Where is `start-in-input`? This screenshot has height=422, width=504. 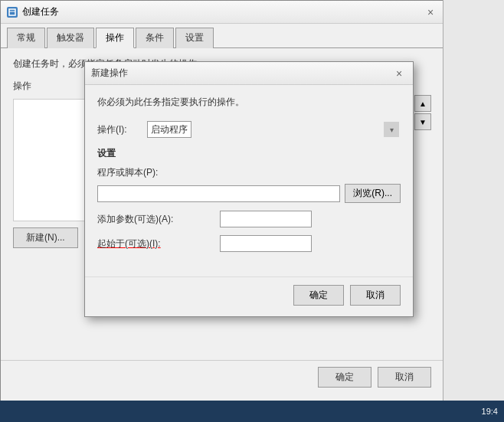
start-in-input is located at coordinates (266, 244).